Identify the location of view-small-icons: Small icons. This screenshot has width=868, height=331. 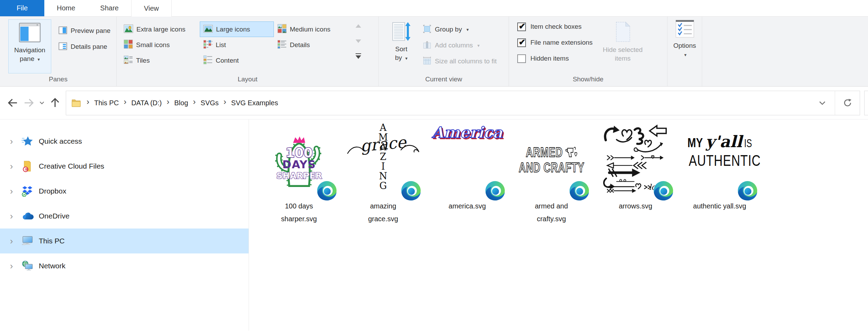
(160, 45).